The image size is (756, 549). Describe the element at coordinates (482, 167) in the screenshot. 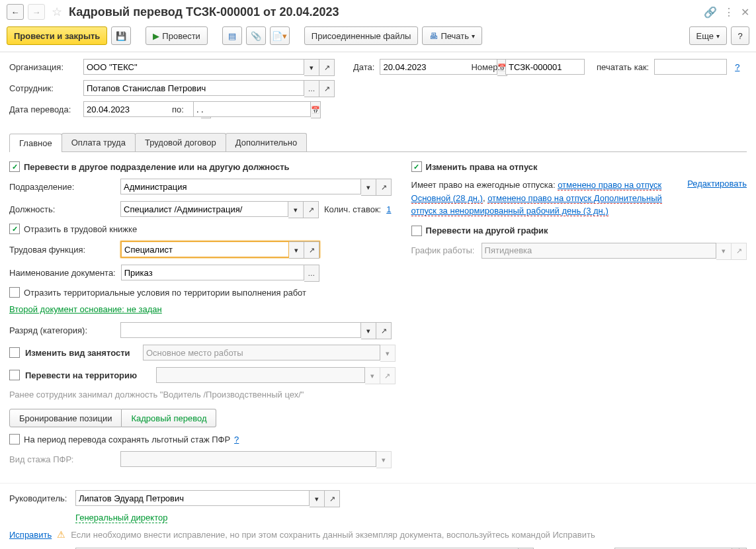

I see `vacation-label: Изменить права на отпуск` at that location.